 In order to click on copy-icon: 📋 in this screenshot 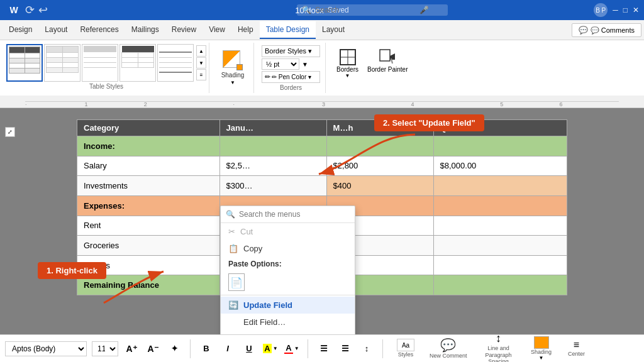, I will do `click(233, 249)`.